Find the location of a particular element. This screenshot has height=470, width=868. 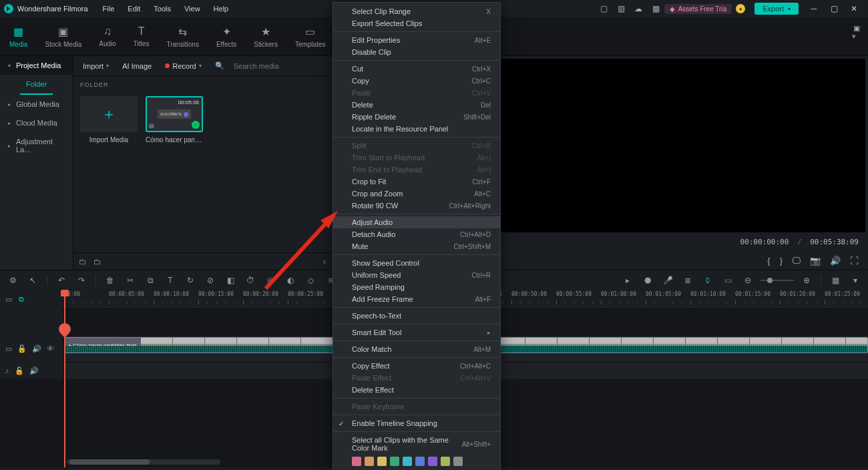

search-icon: 🔍 is located at coordinates (220, 65).